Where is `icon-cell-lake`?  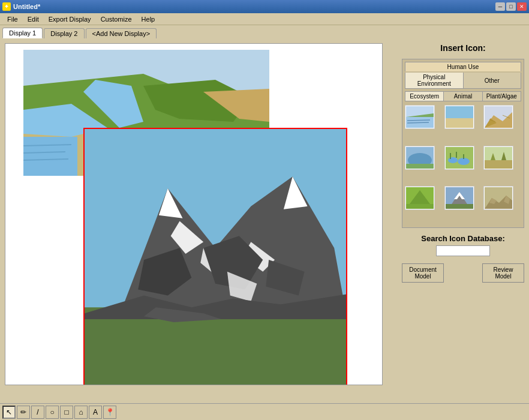 icon-cell-lake is located at coordinates (420, 158).